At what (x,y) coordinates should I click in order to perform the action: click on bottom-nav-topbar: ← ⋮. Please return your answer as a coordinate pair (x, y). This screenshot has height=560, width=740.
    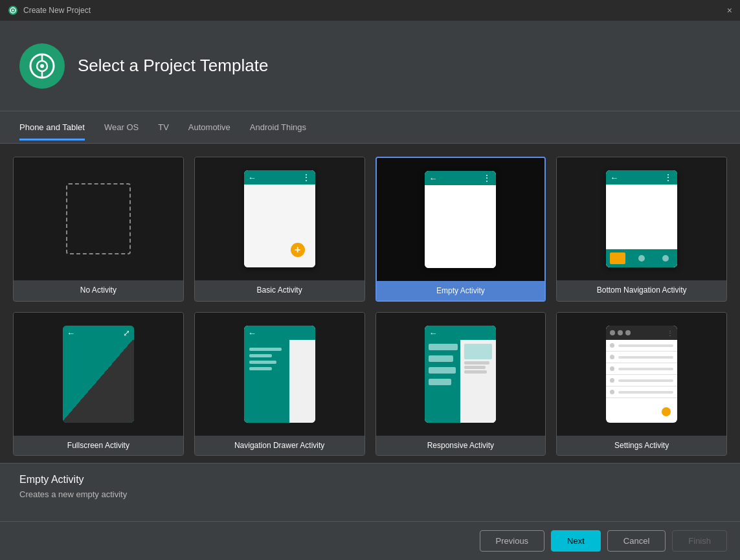
    Looking at the image, I should click on (642, 177).